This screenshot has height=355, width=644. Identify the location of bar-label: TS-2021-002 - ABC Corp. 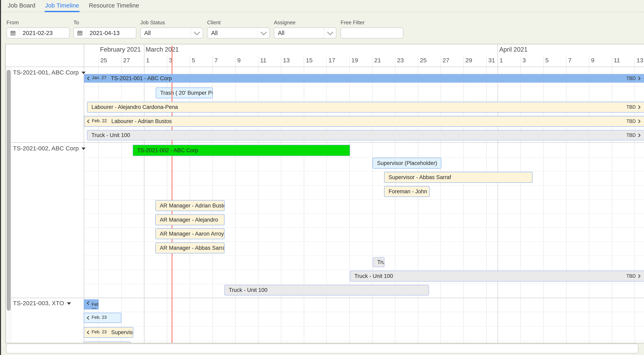
(168, 151).